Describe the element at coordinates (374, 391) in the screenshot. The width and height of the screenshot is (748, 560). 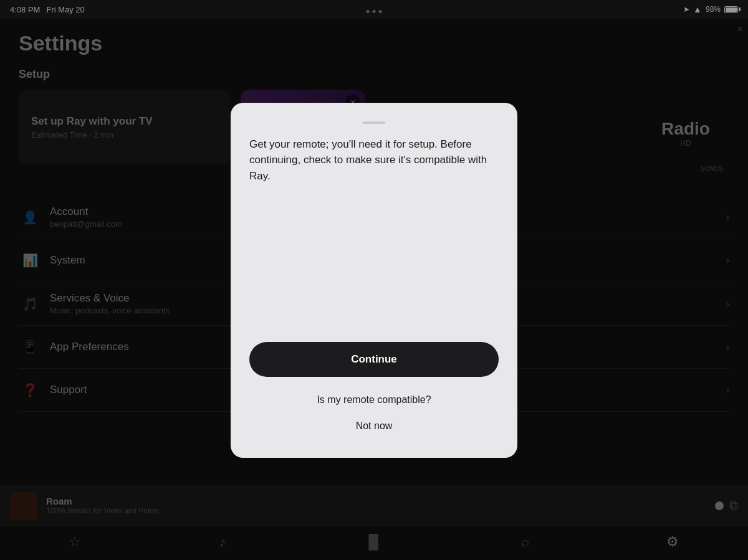
I see `modal-actions: Continue Is my remote compatible? Not no…` at that location.